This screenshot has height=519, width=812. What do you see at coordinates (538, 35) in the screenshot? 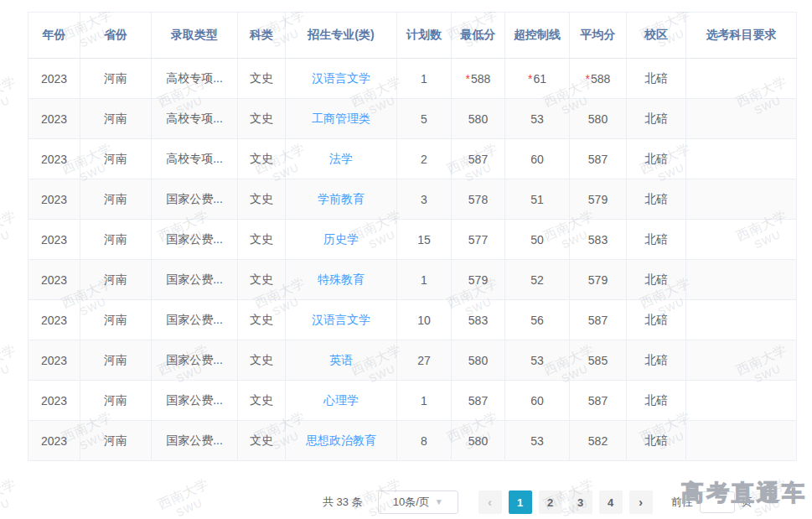
I see `column-header-above: 超控制线` at bounding box center [538, 35].